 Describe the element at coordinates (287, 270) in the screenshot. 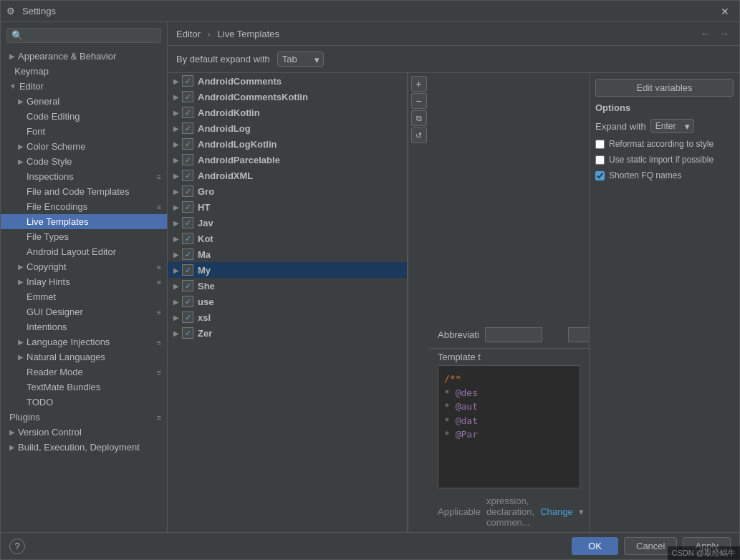

I see `list-item-selected: ▶ My` at that location.